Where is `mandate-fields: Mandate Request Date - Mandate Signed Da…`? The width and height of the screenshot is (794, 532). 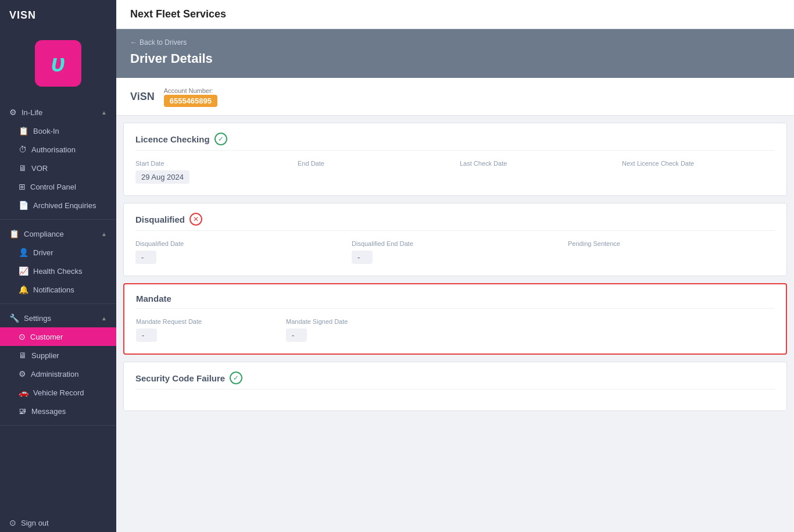
mandate-fields: Mandate Request Date - Mandate Signed Da… is located at coordinates (281, 330).